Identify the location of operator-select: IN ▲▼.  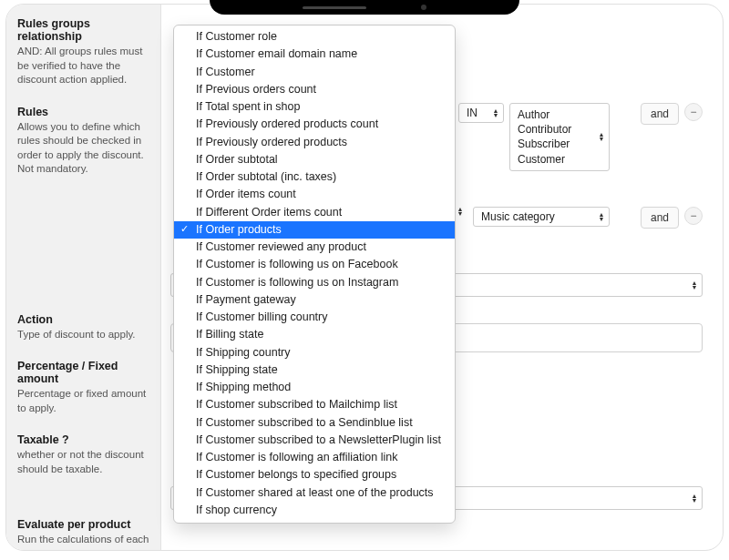
(481, 113).